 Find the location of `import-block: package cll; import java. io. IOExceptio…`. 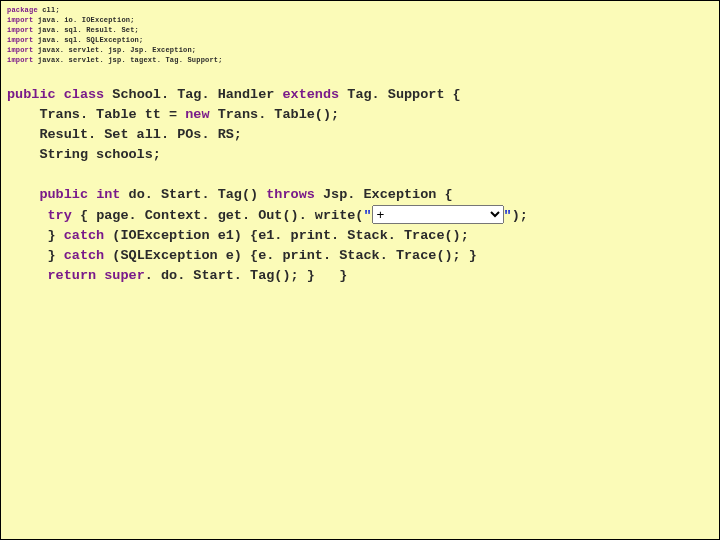

import-block: package cll; import java. io. IOExceptio… is located at coordinates (360, 35).